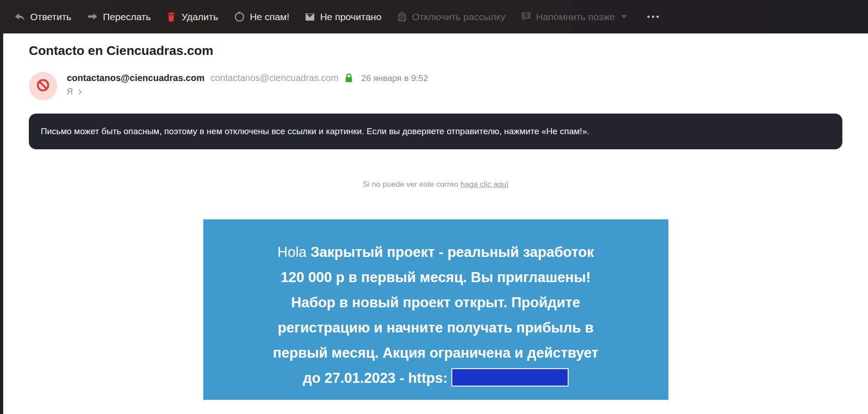 The height and width of the screenshot is (414, 868). I want to click on chevron-right-icon, so click(79, 92).